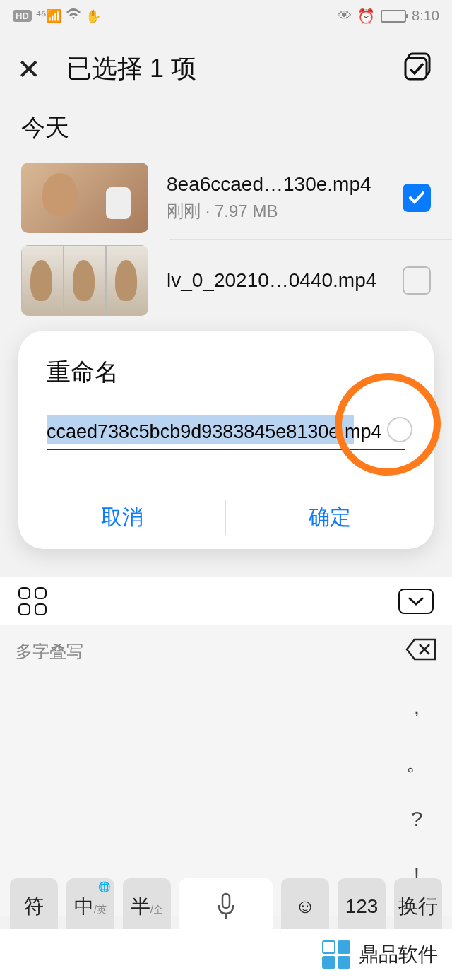  What do you see at coordinates (275, 184) in the screenshot?
I see `file-name: 8ea6ccaed…130e.mp4` at bounding box center [275, 184].